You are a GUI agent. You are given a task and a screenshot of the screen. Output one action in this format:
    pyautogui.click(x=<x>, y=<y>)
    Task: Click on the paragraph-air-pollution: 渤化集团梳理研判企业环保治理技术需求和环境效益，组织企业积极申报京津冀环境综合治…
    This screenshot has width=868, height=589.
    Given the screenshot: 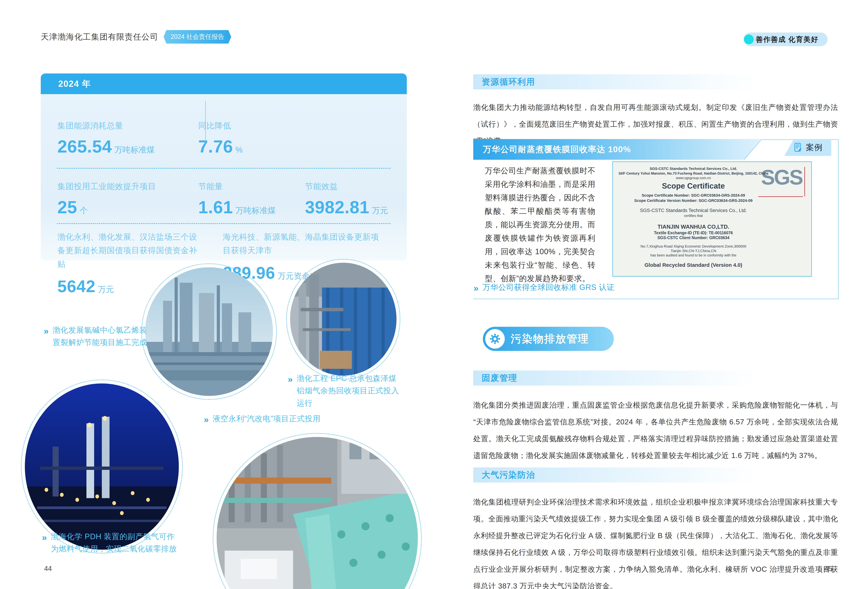 What is the action you would take?
    pyautogui.click(x=656, y=542)
    